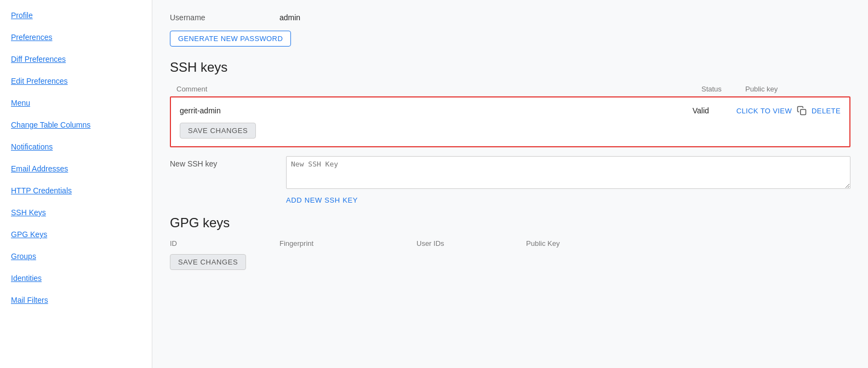 The height and width of the screenshot is (368, 868). Describe the element at coordinates (76, 278) in the screenshot. I see `sidebar-item-identities: Identities` at that location.